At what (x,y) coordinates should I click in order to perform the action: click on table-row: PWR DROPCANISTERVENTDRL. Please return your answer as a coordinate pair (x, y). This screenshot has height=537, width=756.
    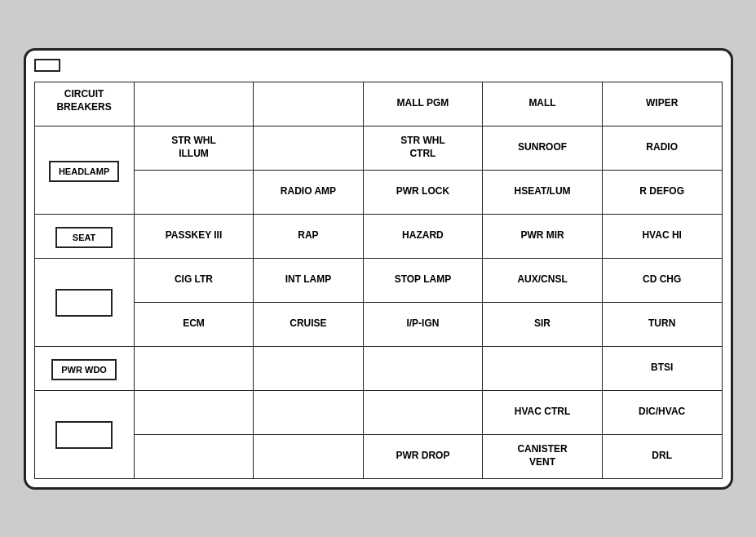
    Looking at the image, I should click on (378, 456).